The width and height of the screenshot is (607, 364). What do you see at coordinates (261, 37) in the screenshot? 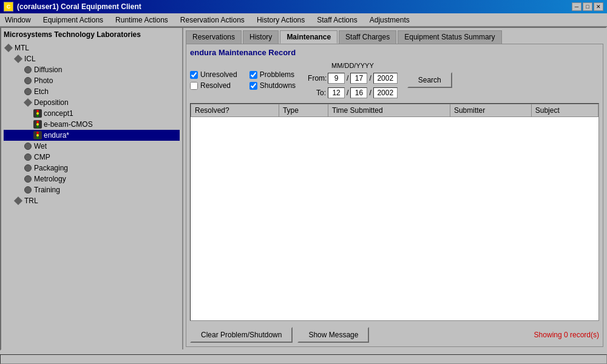
I see `tab-history: History` at bounding box center [261, 37].